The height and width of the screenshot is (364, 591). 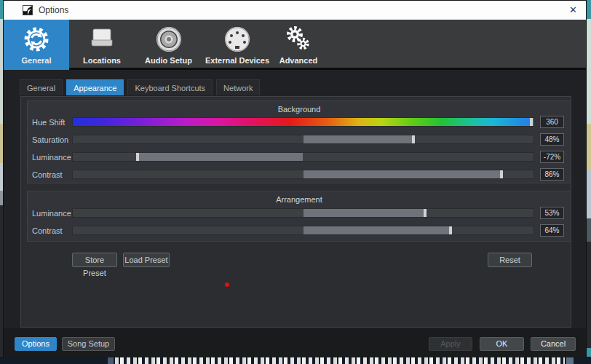 I want to click on group-title: Background, so click(x=299, y=109).